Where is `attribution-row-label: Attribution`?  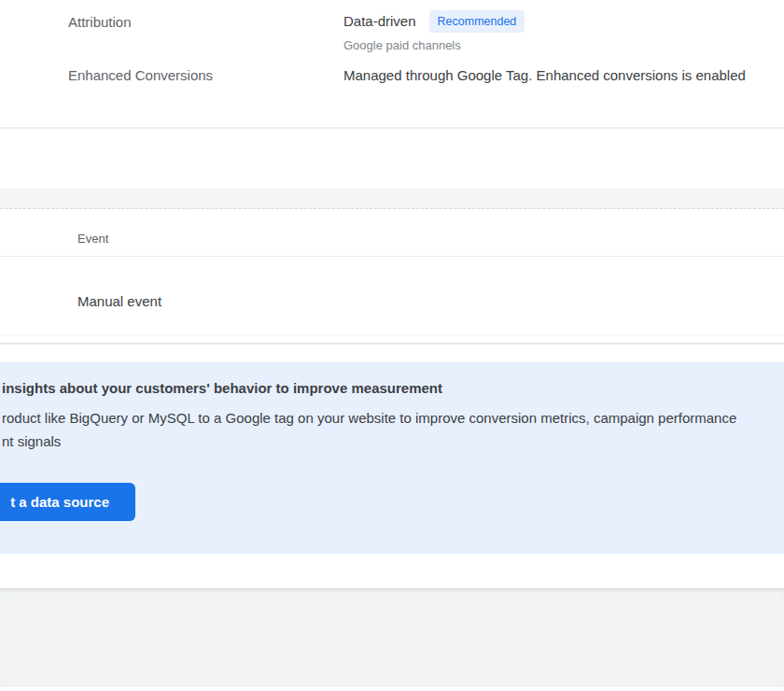
attribution-row-label: Attribution is located at coordinates (100, 22).